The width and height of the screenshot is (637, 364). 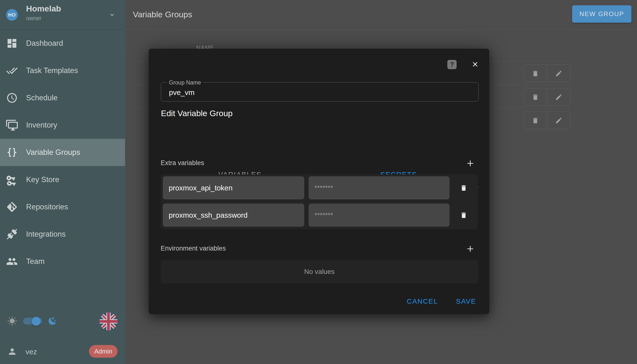 I want to click on project-name: Homelab, so click(x=44, y=9).